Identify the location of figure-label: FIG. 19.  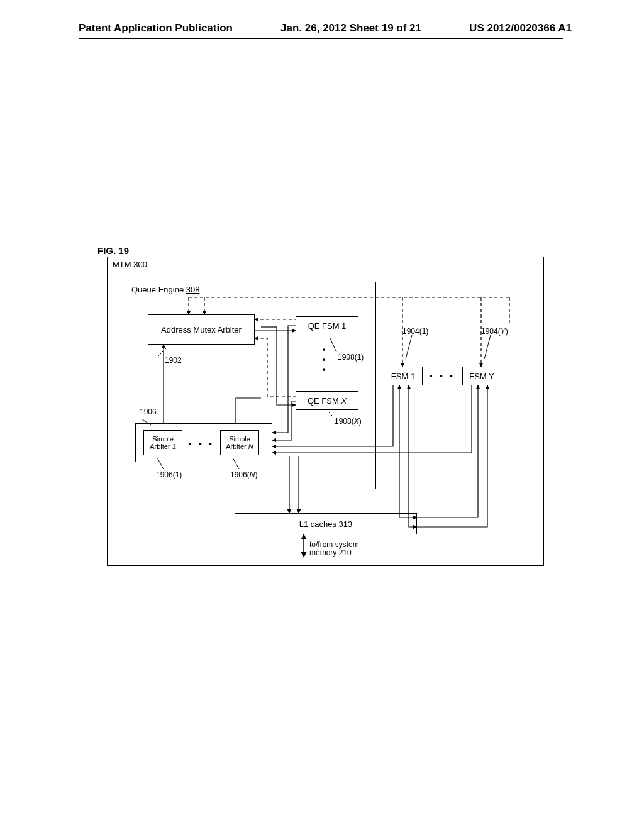
(113, 250).